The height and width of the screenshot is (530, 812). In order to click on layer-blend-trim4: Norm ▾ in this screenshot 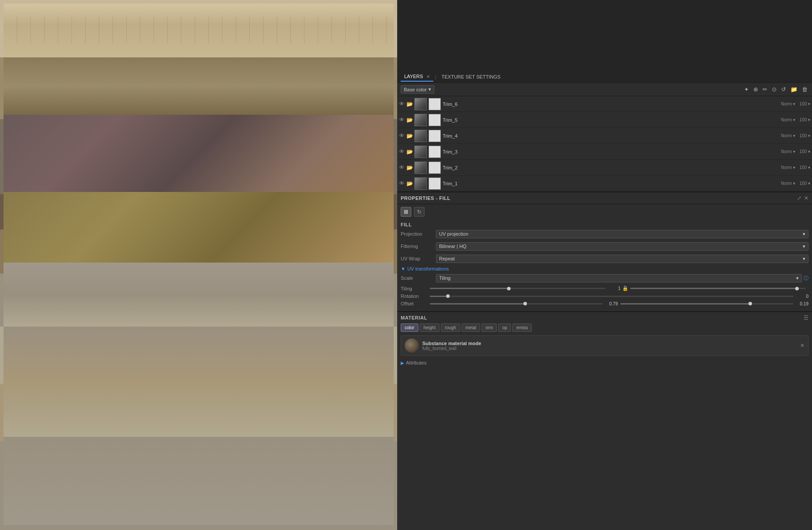, I will do `click(788, 136)`.